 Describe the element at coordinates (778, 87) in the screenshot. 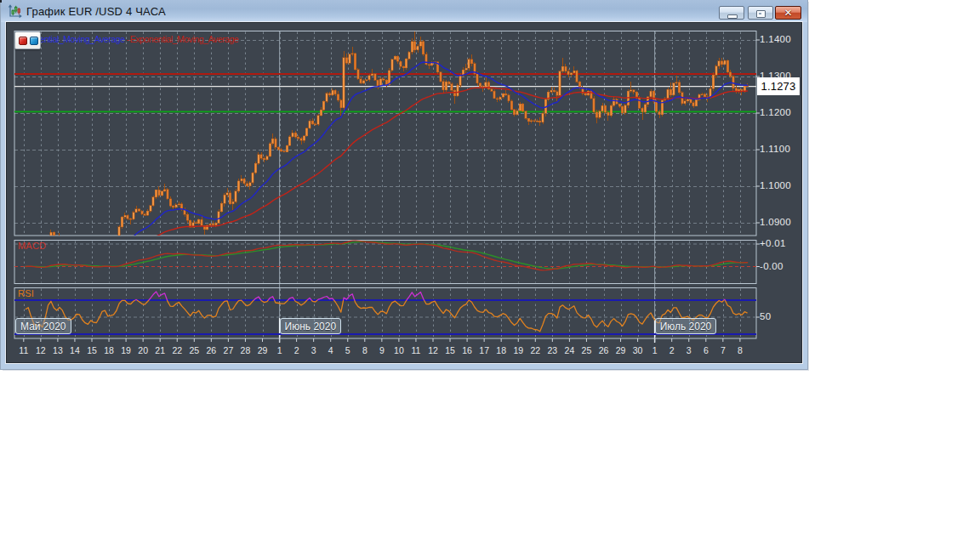

I see `current-price-box: 1.1273` at that location.